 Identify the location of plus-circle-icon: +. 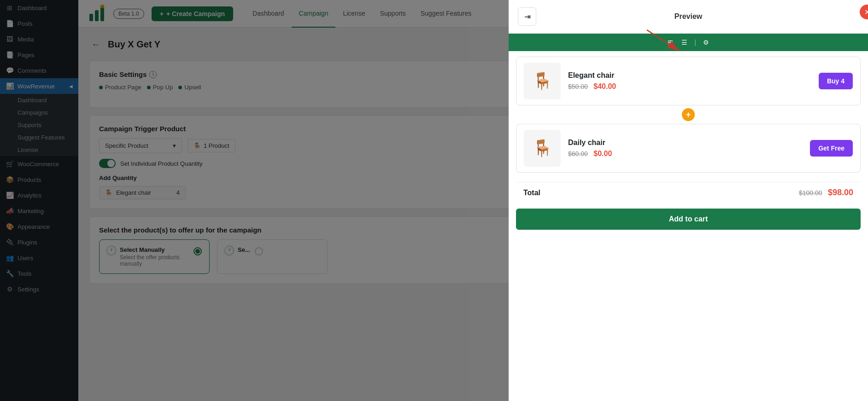
(688, 115).